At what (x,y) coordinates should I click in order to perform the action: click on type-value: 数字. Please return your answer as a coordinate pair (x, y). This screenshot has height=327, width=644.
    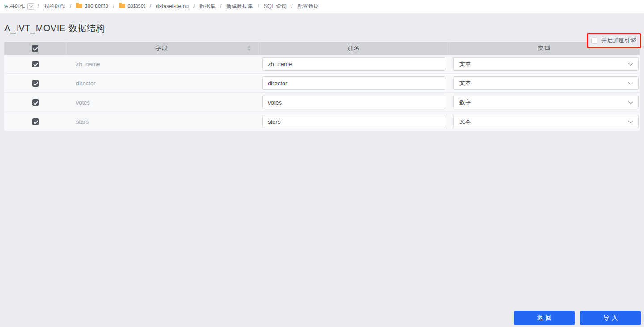
    Looking at the image, I should click on (465, 102).